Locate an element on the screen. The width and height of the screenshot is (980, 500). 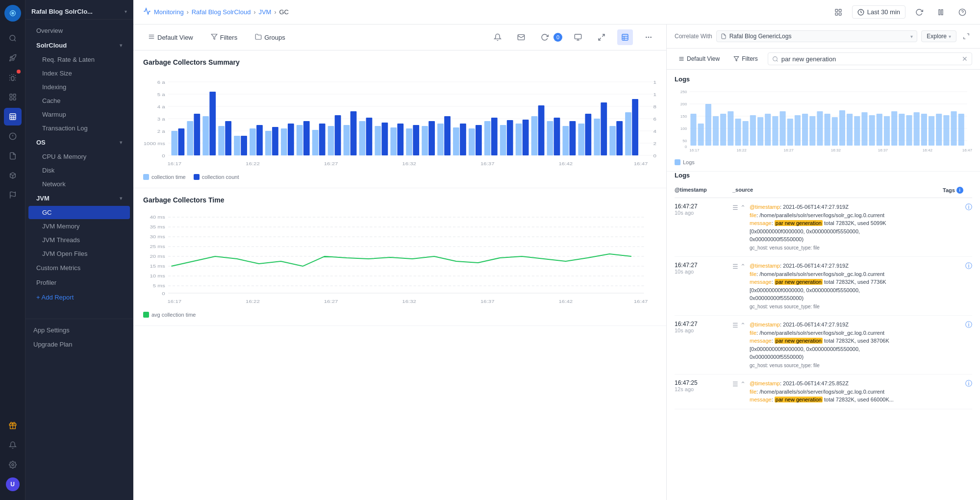
nav-indexing: Indexing is located at coordinates (79, 87).